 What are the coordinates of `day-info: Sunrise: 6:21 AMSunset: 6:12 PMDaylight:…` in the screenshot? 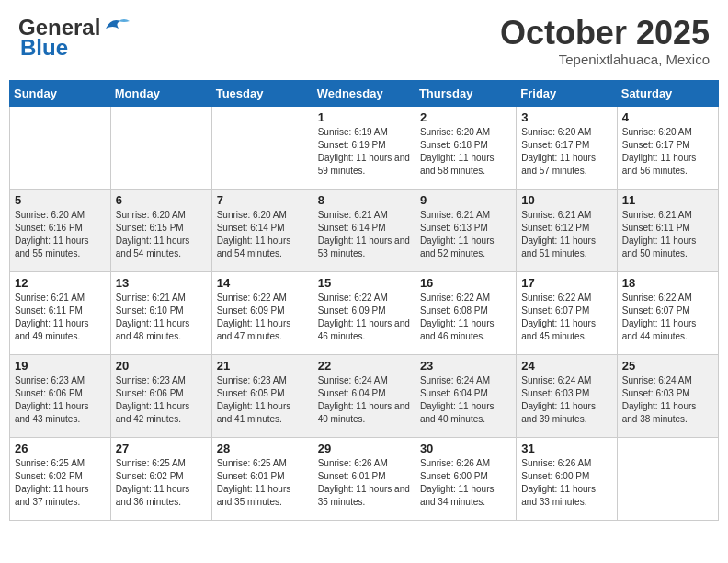 It's located at (566, 235).